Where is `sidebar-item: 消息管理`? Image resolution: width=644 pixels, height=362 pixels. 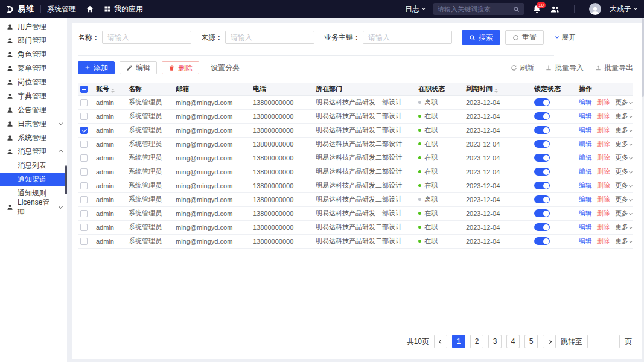
sidebar-item: 消息管理 is located at coordinates (34, 152).